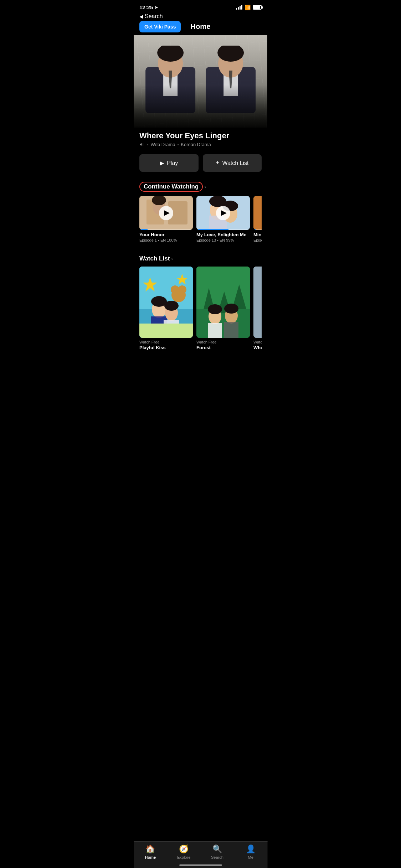 This screenshot has width=401, height=868. What do you see at coordinates (247, 7) in the screenshot?
I see `wifi-icon: 📶` at bounding box center [247, 7].